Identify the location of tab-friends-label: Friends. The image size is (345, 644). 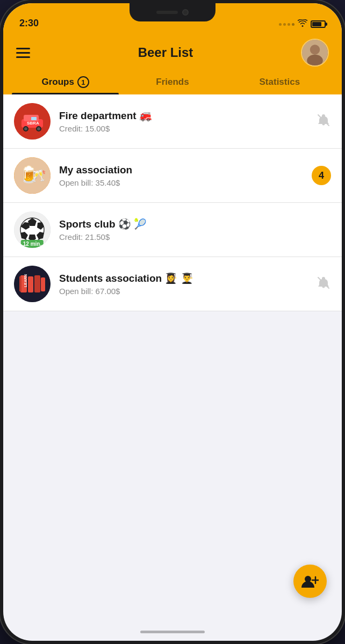
(172, 82).